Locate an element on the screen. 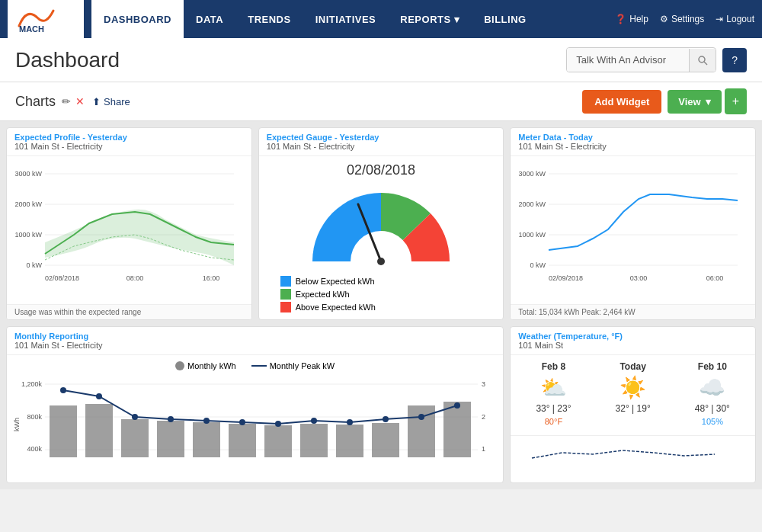 Image resolution: width=762 pixels, height=532 pixels. weather-icon-feb10: ☁️ is located at coordinates (712, 387).